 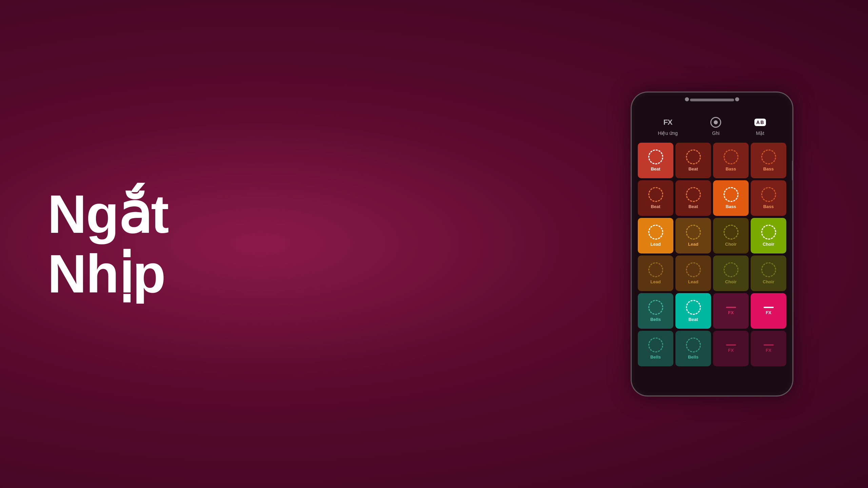 I want to click on pad-fx-2: FX, so click(x=768, y=311).